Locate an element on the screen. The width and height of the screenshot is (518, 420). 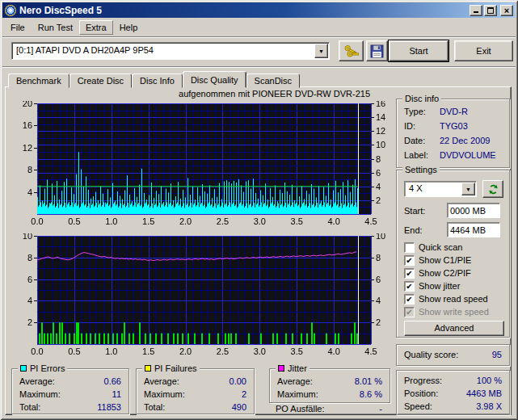
options-button is located at coordinates (351, 51).